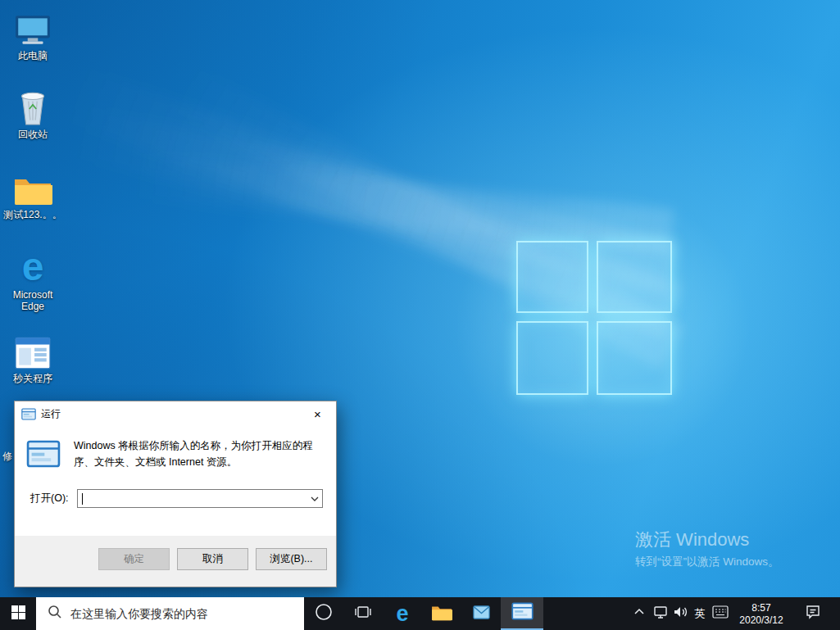 The height and width of the screenshot is (630, 840). I want to click on taskbar-clock: 8:57 2020/3/12, so click(761, 614).